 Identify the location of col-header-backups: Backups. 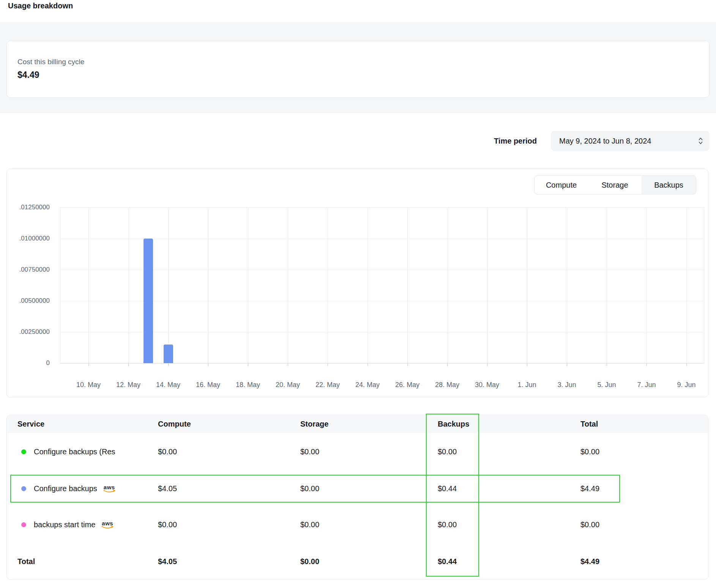
(509, 424).